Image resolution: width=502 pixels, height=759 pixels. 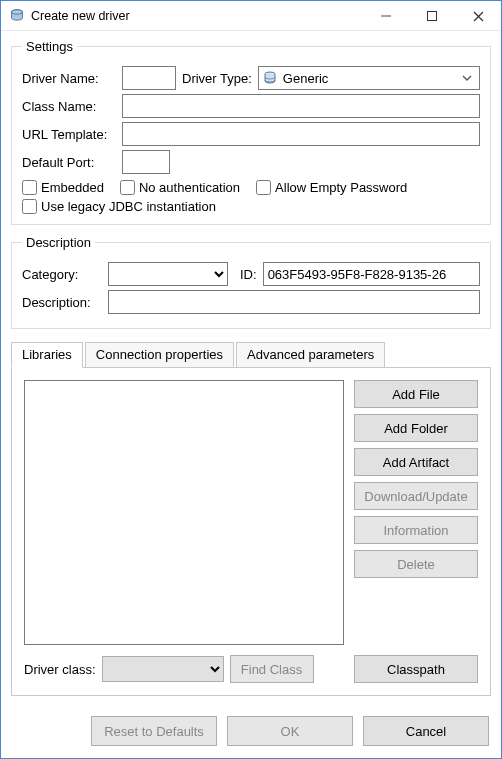 What do you see at coordinates (301, 106) in the screenshot?
I see `class-name-input` at bounding box center [301, 106].